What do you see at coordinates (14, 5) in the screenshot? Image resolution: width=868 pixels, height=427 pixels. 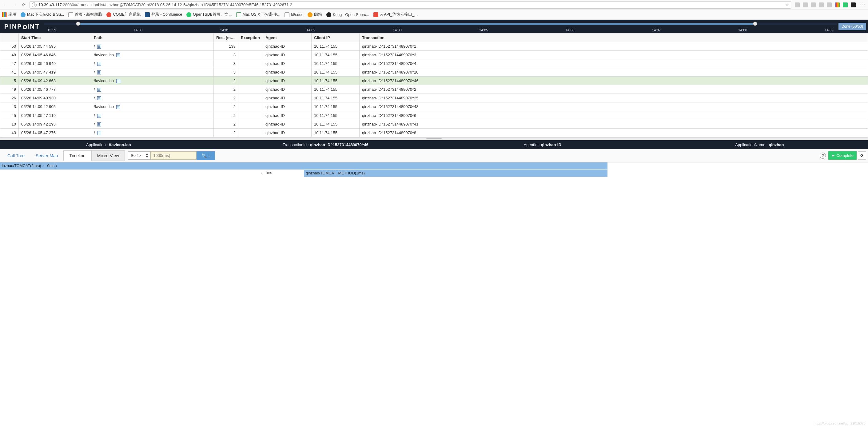 I see `forward-button: →` at bounding box center [14, 5].